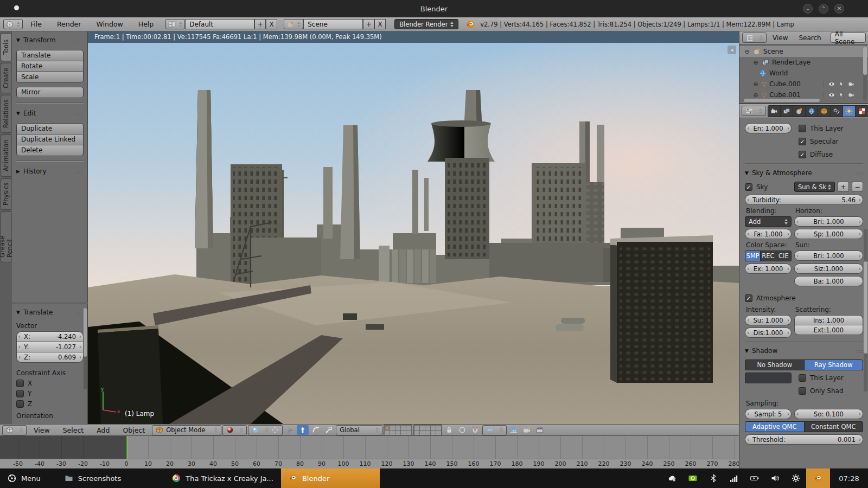 The image size is (868, 488). I want to click on lock-to-scene-icon, so click(449, 430).